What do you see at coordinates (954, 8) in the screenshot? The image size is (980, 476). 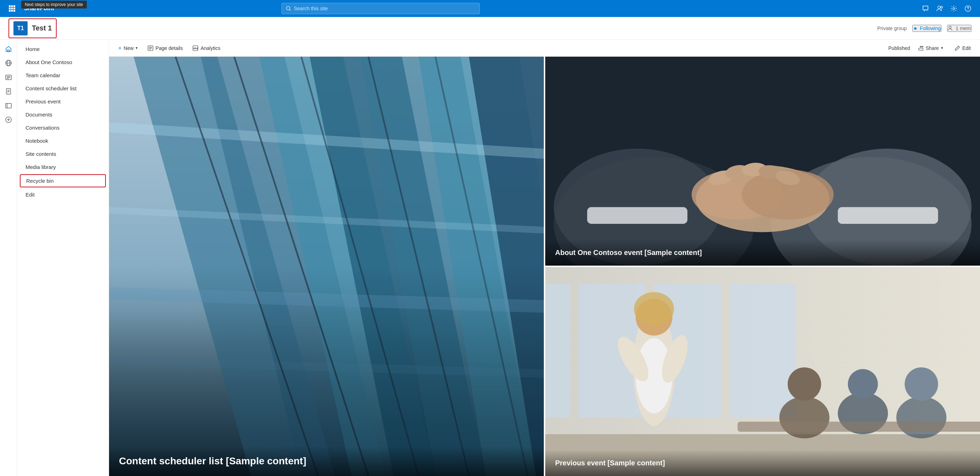 I see `settings-button` at bounding box center [954, 8].